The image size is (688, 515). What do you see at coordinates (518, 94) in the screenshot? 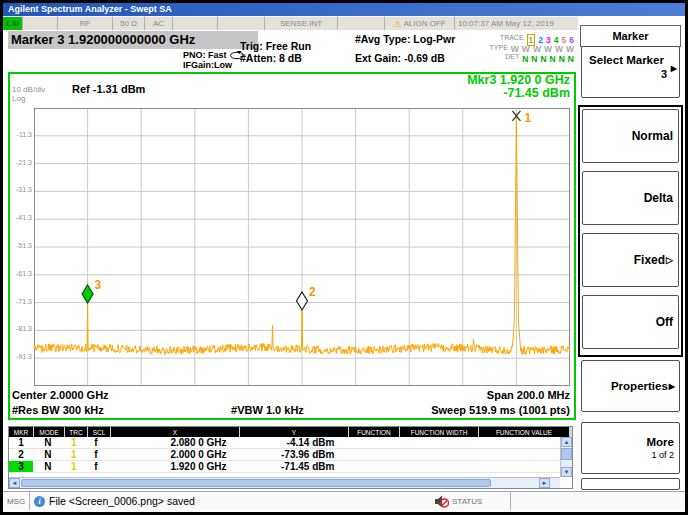
I see `marker-result-level: -71.45 dBm` at bounding box center [518, 94].